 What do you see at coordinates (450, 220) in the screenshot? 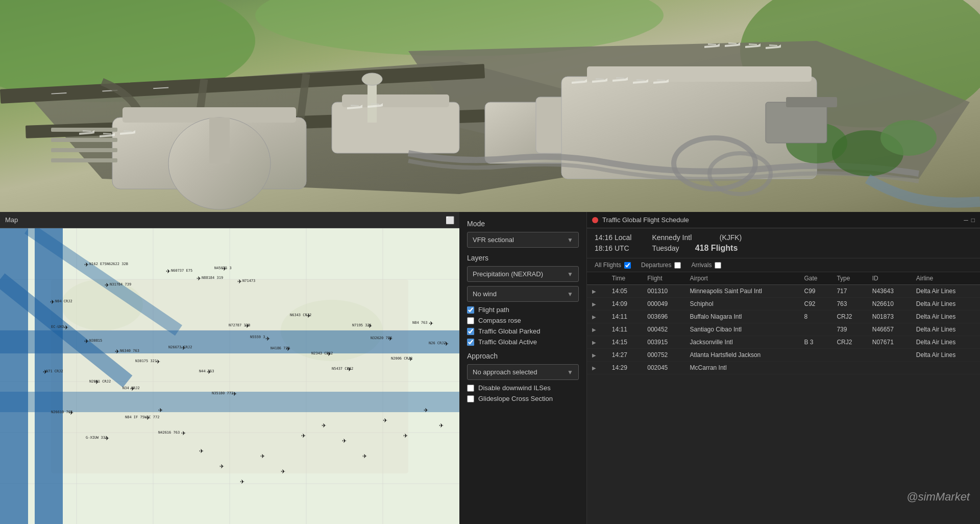
I see `map-controls: ⬜` at bounding box center [450, 220].